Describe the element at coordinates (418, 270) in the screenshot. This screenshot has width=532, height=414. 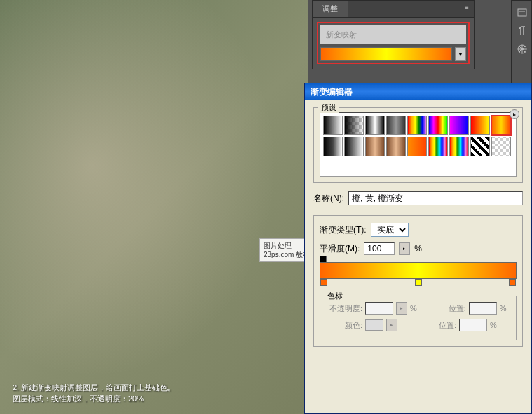
I see `gradient-bar` at that location.